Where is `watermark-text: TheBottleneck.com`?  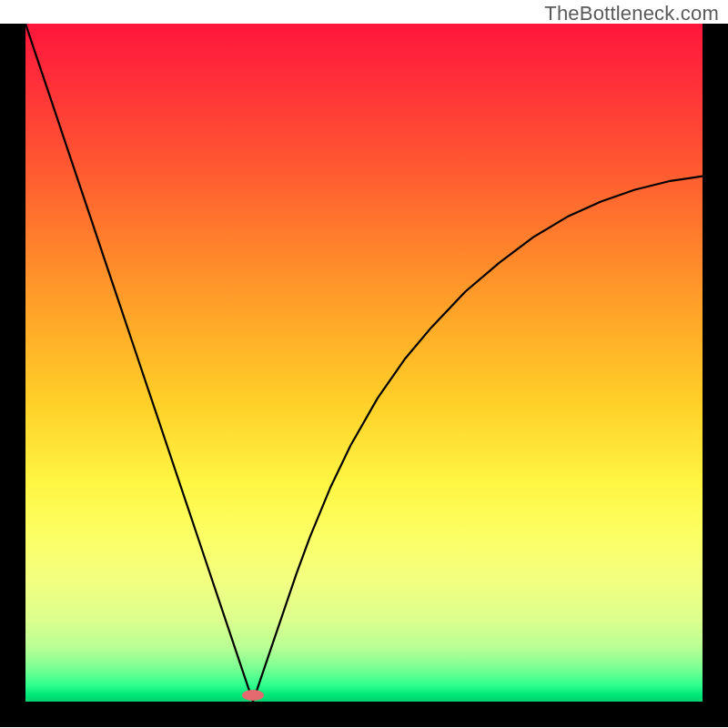 watermark-text: TheBottleneck.com is located at coordinates (632, 14).